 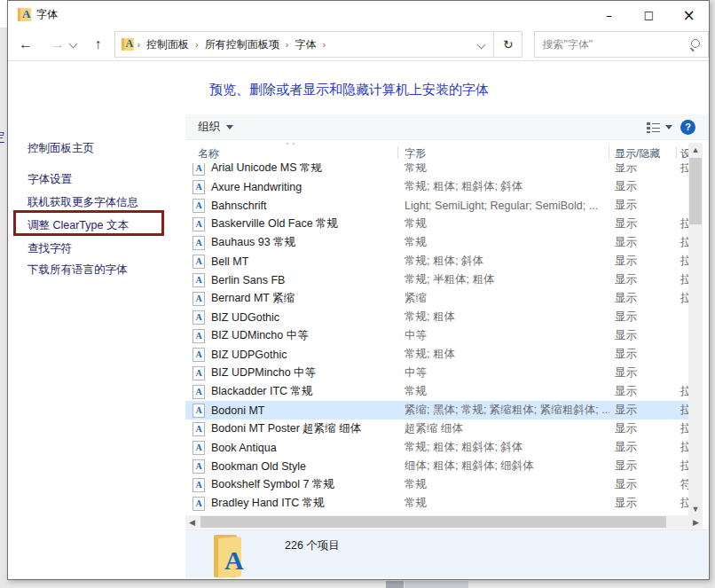 What do you see at coordinates (683, 484) in the screenshot?
I see `font-designed-for: 符` at bounding box center [683, 484].